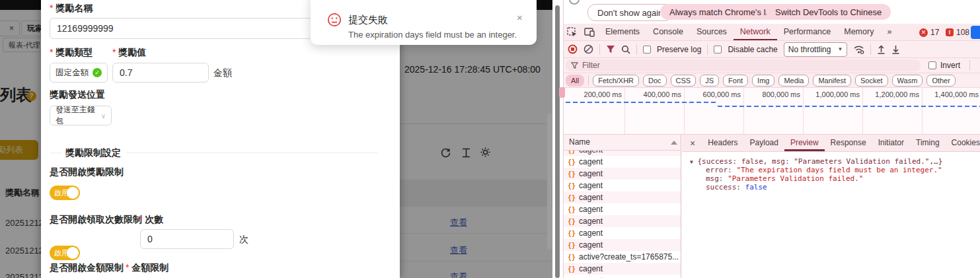  Describe the element at coordinates (655, 81) in the screenshot. I see `chip-doc: Doc` at that location.